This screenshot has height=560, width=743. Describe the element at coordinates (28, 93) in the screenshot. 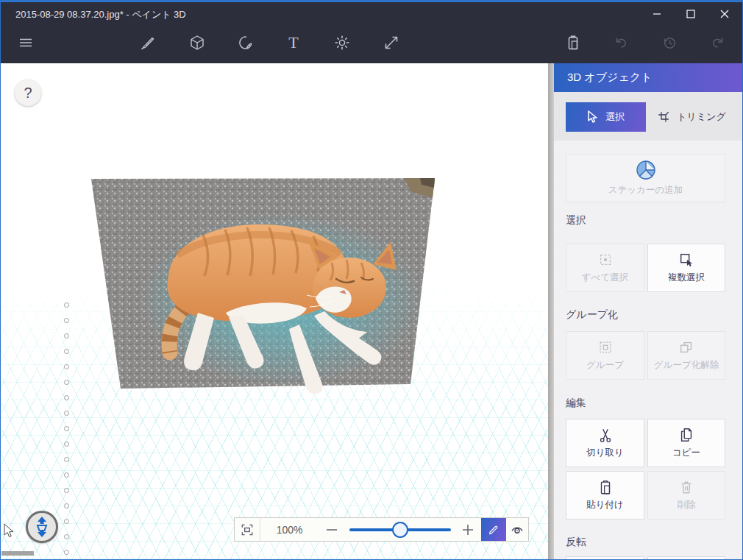

I see `help-icon: ?` at that location.